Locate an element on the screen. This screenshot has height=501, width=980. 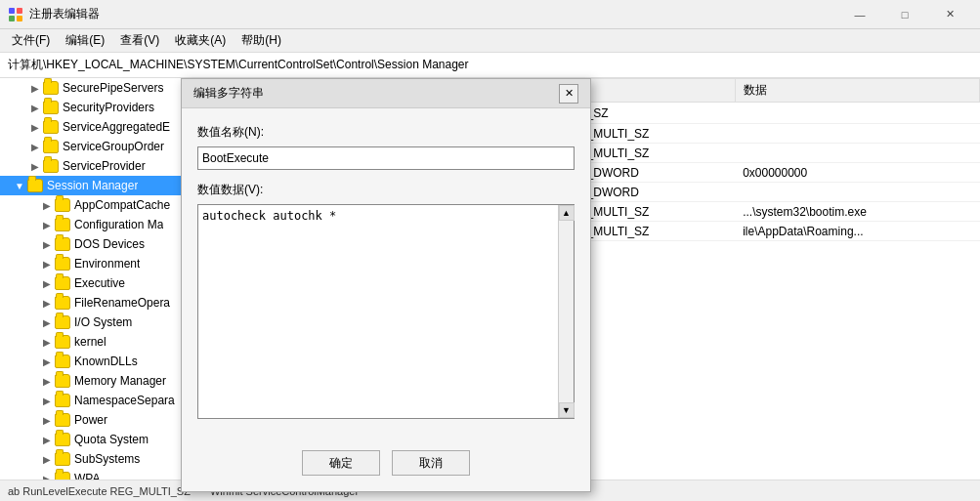
address-bar: 计算机\HKEY_LOCAL_MACHINE\SYSTEM\CurrentCon… is located at coordinates (490, 65).